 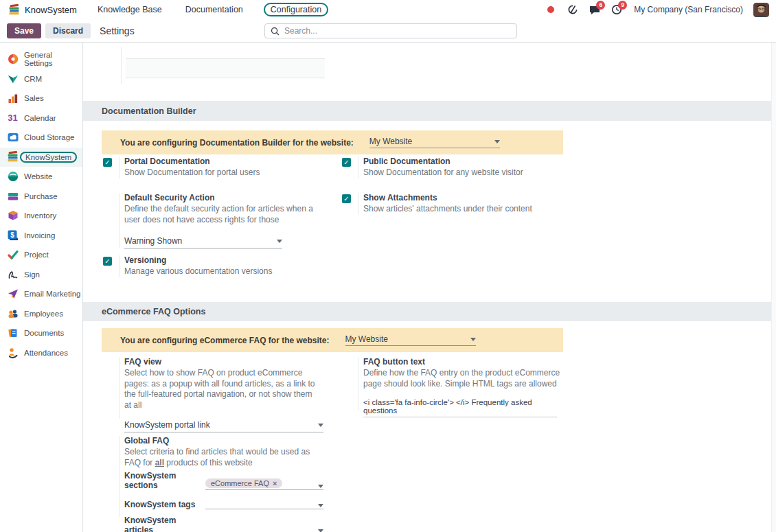 What do you see at coordinates (12, 216) in the screenshot?
I see `inventory-cube-icon` at bounding box center [12, 216].